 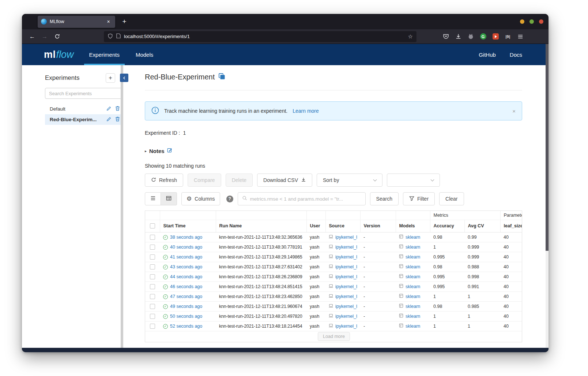 What do you see at coordinates (306, 199) in the screenshot?
I see `runs-search-input` at bounding box center [306, 199].